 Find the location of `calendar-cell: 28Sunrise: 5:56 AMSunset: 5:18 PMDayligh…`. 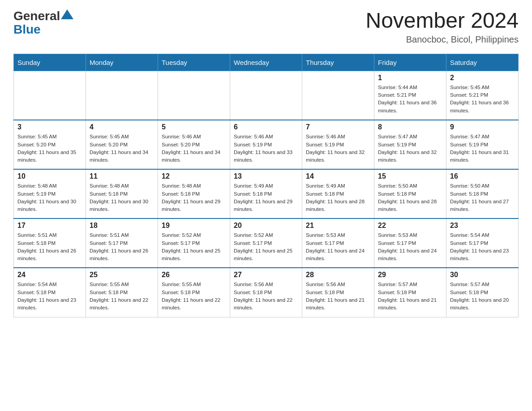

calendar-cell: 28Sunrise: 5:56 AMSunset: 5:18 PMDayligh… is located at coordinates (339, 292).